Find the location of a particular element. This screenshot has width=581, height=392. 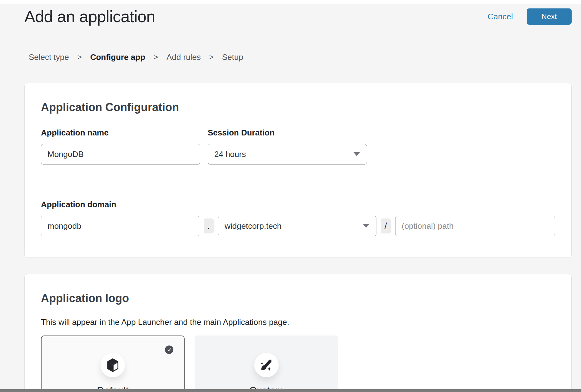

configuration-heading: Application Configuration is located at coordinates (298, 107).